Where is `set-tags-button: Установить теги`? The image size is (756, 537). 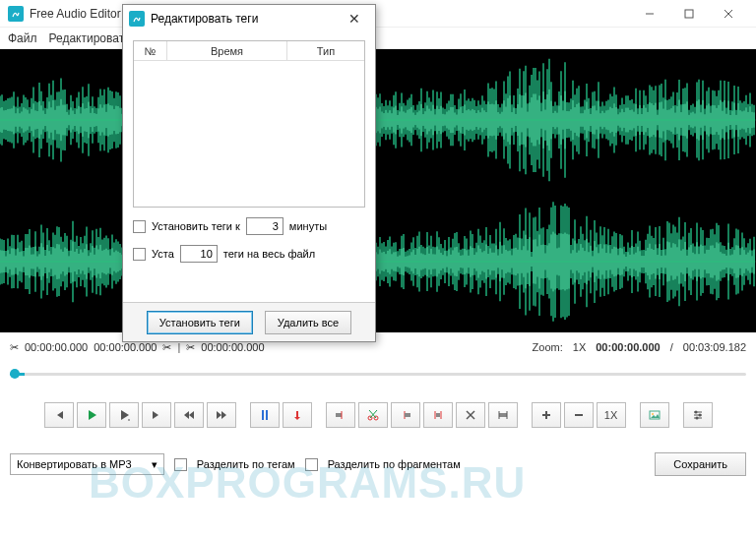 set-tags-button: Установить теги is located at coordinates (200, 323).